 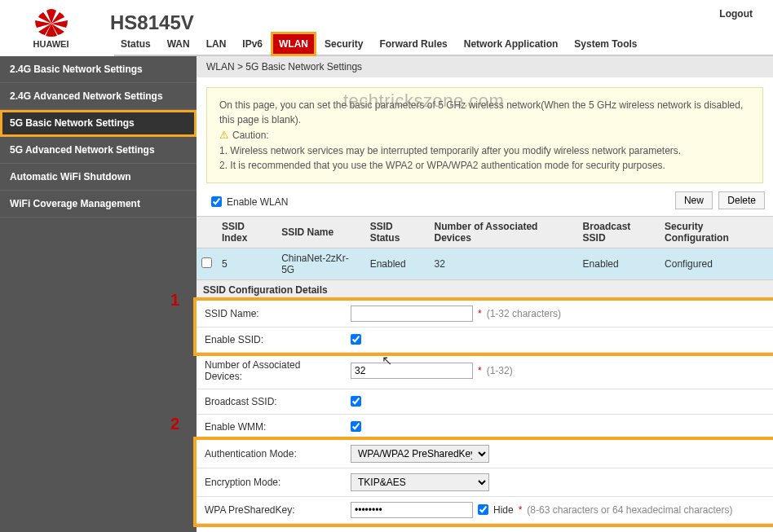 I want to click on enc-mode-label: Encryption Mode:, so click(x=272, y=482).